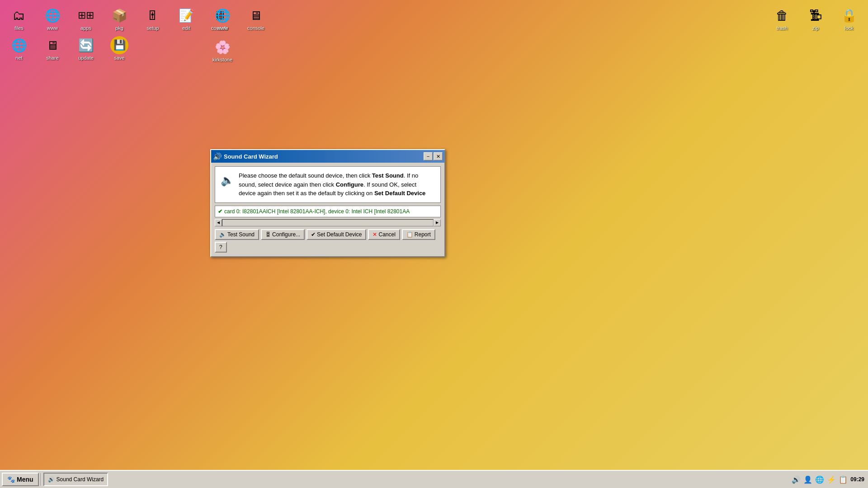  I want to click on speaker-icon: 🔈, so click(222, 235).